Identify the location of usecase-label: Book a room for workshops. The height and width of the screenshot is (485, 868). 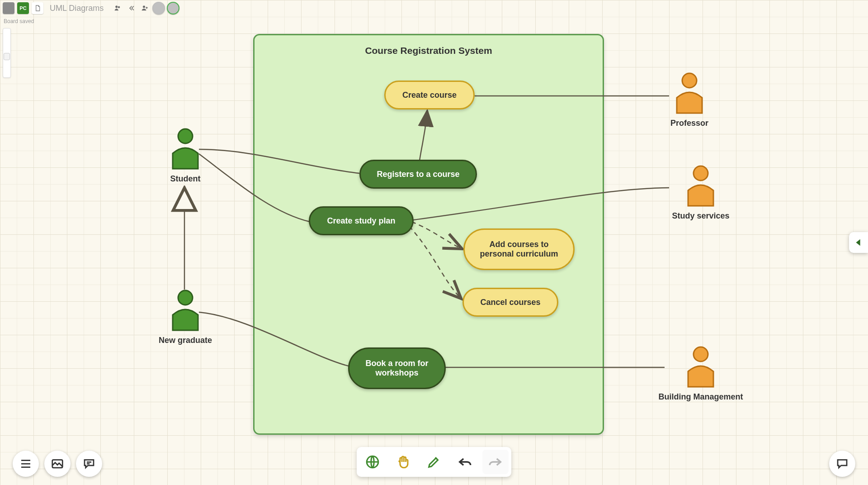
(397, 368).